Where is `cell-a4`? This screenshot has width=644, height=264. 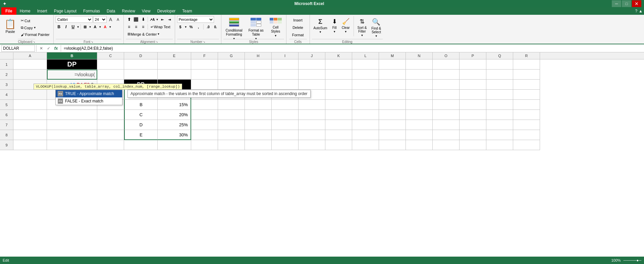 cell-a4 is located at coordinates (30, 95).